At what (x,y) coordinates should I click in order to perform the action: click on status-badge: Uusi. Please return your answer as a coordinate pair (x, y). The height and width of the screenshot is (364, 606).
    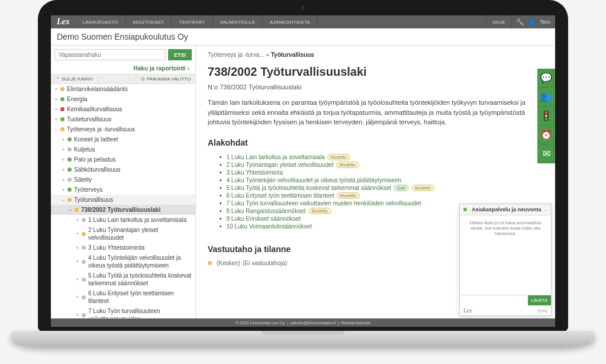
    Looking at the image, I should click on (401, 188).